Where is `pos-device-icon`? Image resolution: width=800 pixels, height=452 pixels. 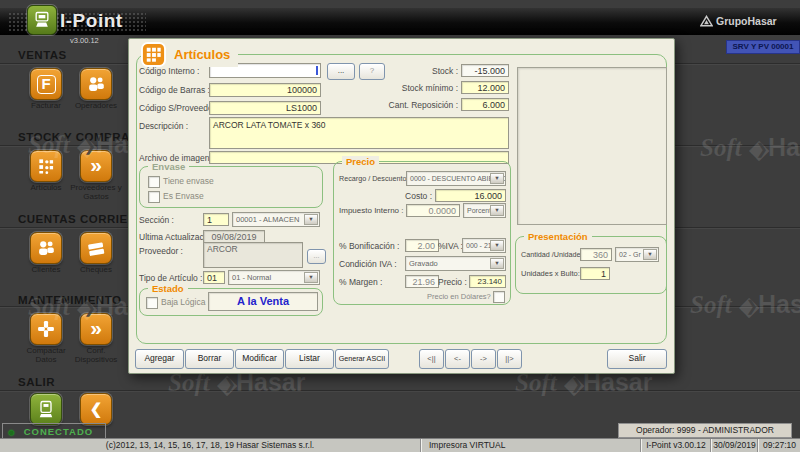
pos-device-icon is located at coordinates (46, 409).